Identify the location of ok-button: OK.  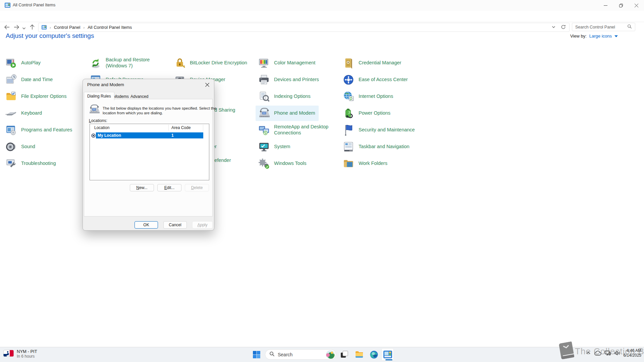
(146, 225).